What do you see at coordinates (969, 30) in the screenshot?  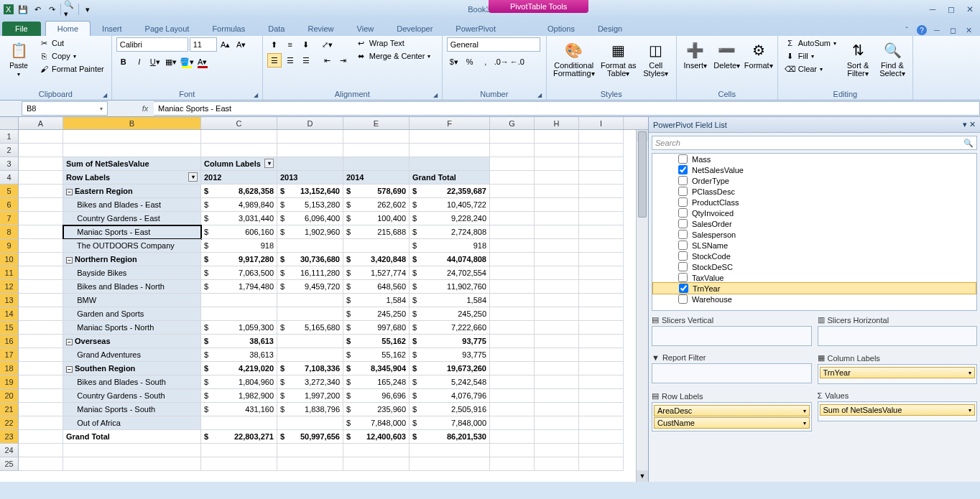 I see `doc-close-icon: ✕` at bounding box center [969, 30].